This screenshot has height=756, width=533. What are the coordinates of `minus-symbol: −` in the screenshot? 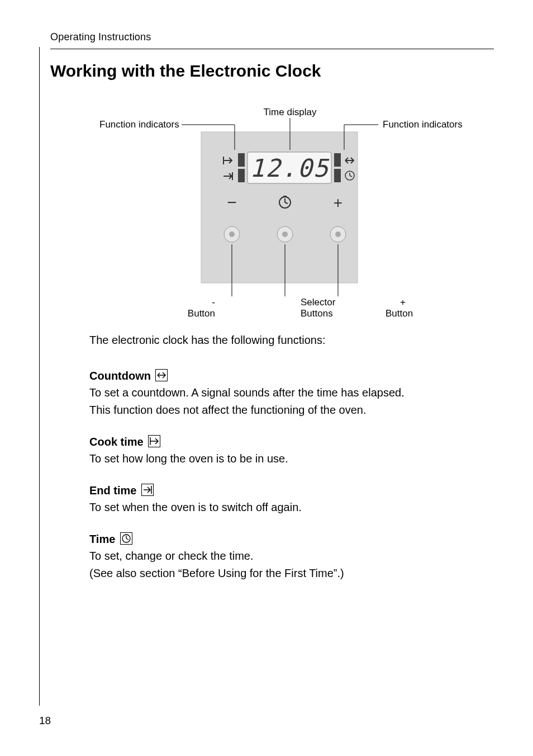 It's located at (232, 202).